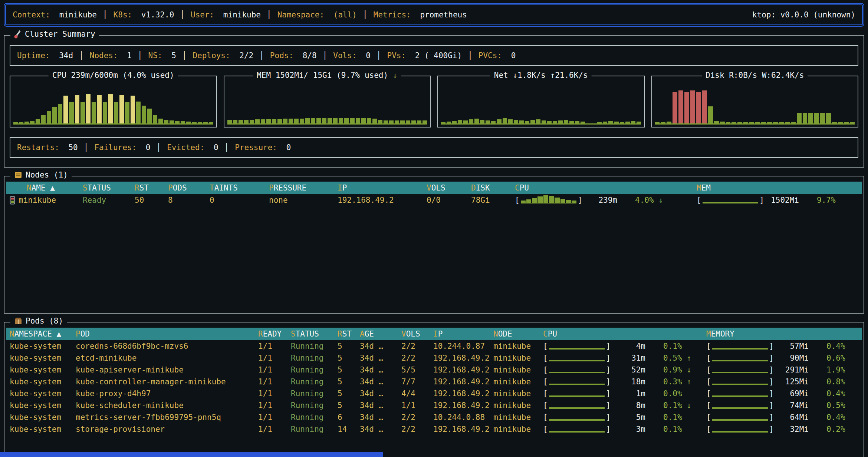  What do you see at coordinates (274, 334) in the screenshot?
I see `pods-header-ready: READY` at bounding box center [274, 334].